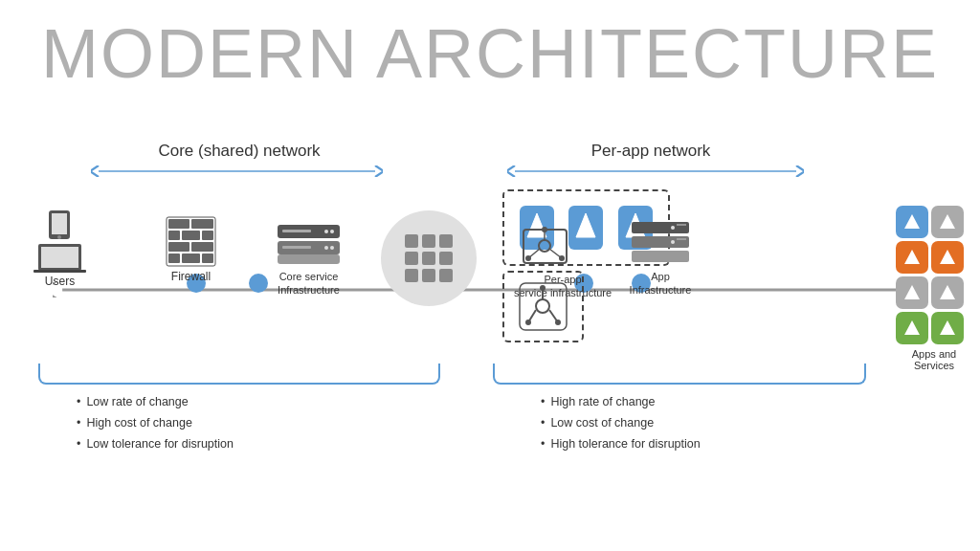  I want to click on appinfra-label: AppInfrastructure, so click(660, 283).